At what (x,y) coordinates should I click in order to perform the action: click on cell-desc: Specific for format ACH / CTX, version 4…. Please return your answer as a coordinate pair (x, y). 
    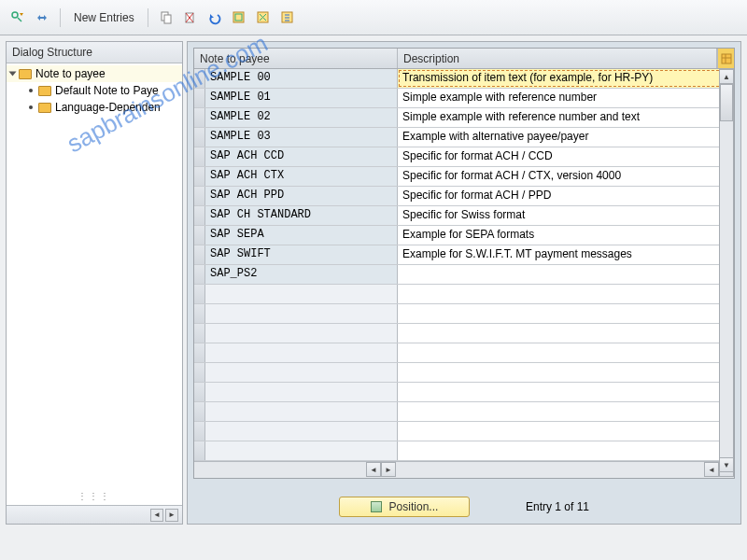
    Looking at the image, I should click on (566, 176).